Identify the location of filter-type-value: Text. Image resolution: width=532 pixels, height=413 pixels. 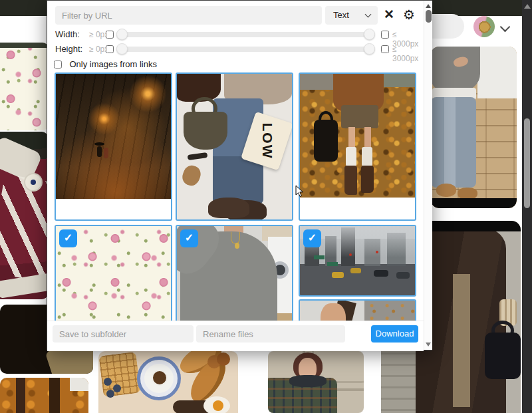
(341, 15).